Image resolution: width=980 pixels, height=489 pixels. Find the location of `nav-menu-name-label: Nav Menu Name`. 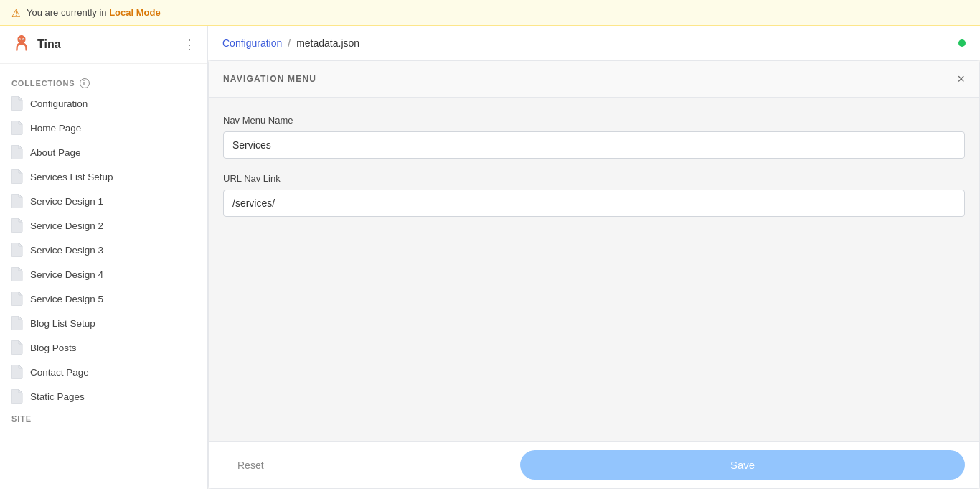

nav-menu-name-label: Nav Menu Name is located at coordinates (594, 121).